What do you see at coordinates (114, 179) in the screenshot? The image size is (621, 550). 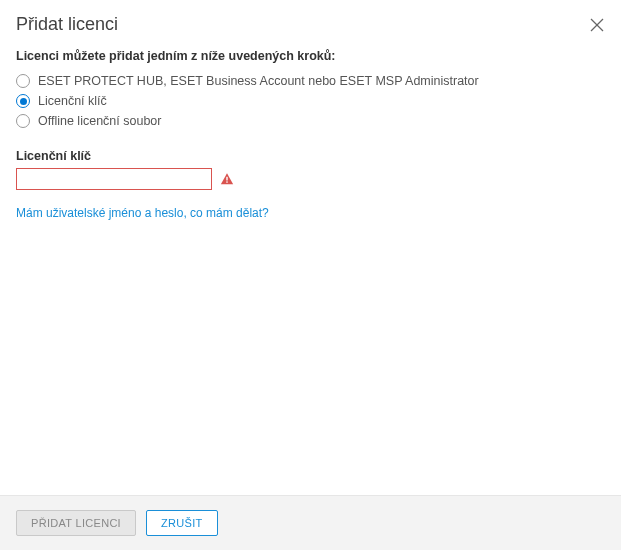 I see `license-key-input` at bounding box center [114, 179].